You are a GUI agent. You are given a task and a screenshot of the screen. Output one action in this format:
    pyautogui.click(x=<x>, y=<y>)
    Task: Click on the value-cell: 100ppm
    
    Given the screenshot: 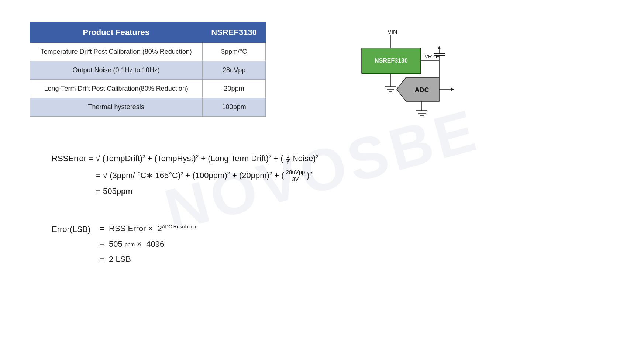 What is the action you would take?
    pyautogui.click(x=234, y=107)
    